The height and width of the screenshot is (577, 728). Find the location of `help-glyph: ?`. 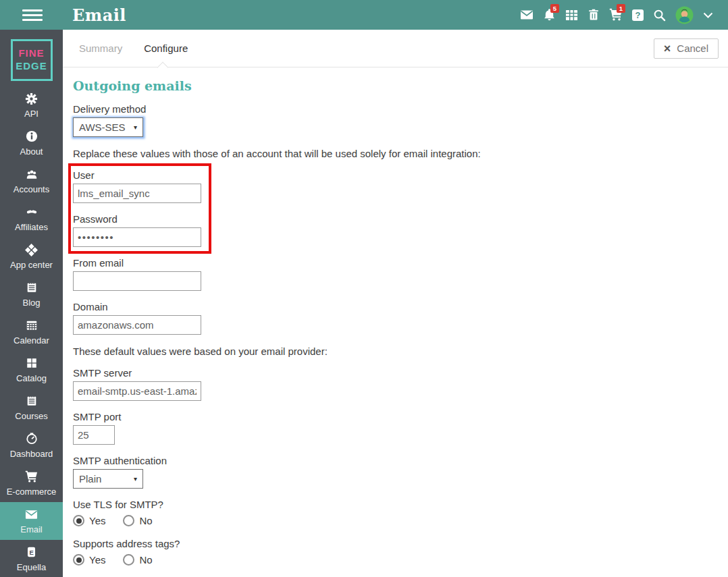

help-glyph: ? is located at coordinates (638, 15).